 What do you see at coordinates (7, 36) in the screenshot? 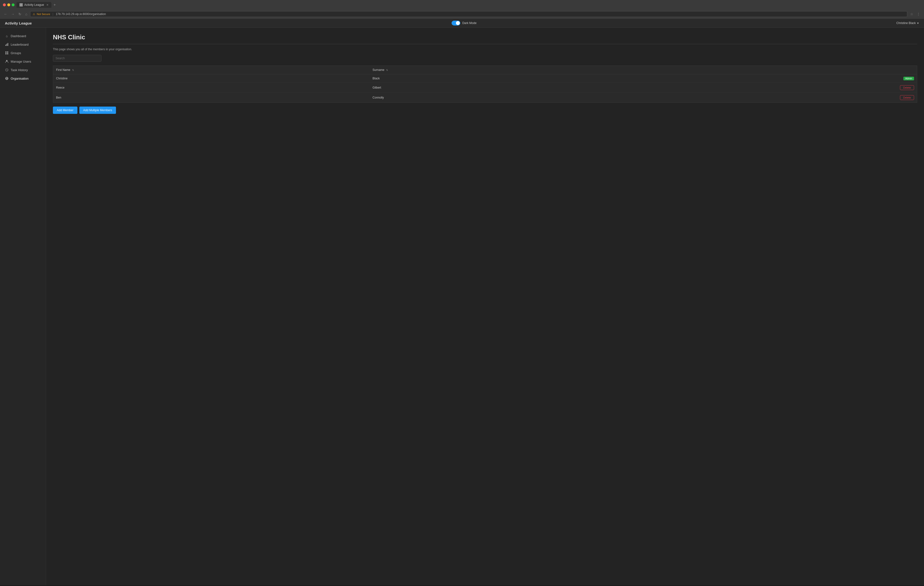
I see `dashboard-icon: ⌂` at bounding box center [7, 36].